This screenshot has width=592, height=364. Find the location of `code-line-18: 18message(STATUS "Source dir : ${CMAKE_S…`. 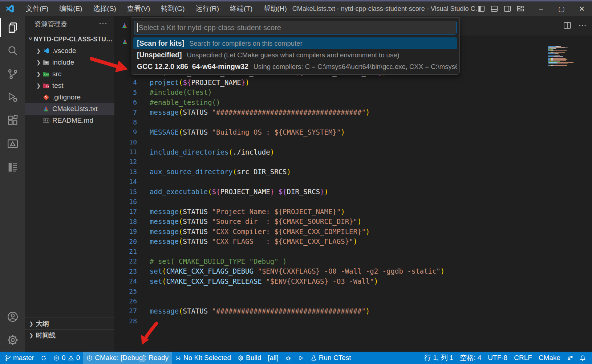

code-line-18: 18message(STATUS "Source dir : ${CMAKE_S… is located at coordinates (353, 221).